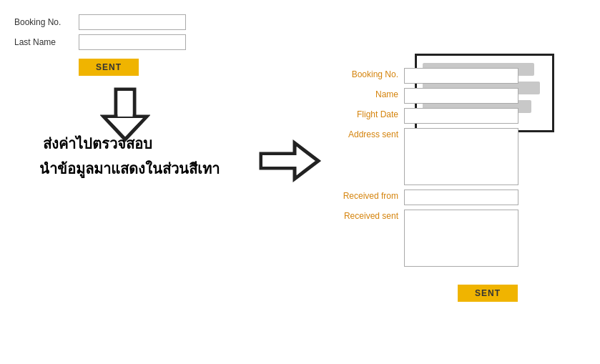 Image resolution: width=600 pixels, height=364 pixels. What do you see at coordinates (368, 215) in the screenshot?
I see `right-receivedsent-label: Received sent` at bounding box center [368, 215].